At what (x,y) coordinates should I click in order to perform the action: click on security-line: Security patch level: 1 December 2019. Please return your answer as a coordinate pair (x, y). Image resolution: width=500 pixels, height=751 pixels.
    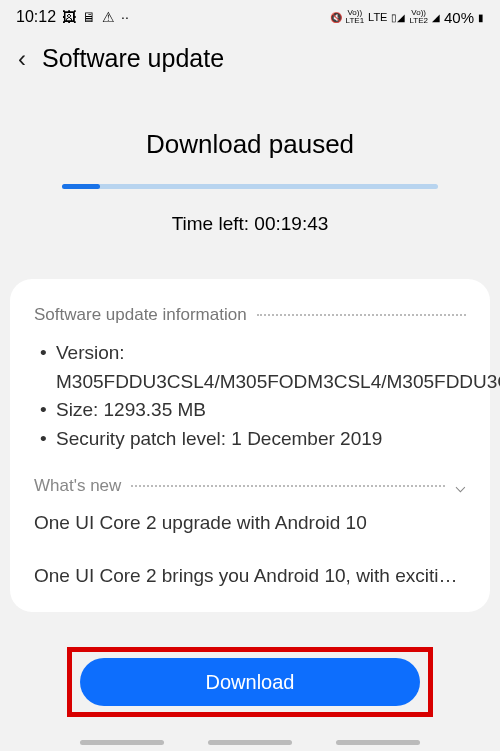
    Looking at the image, I should click on (252, 440).